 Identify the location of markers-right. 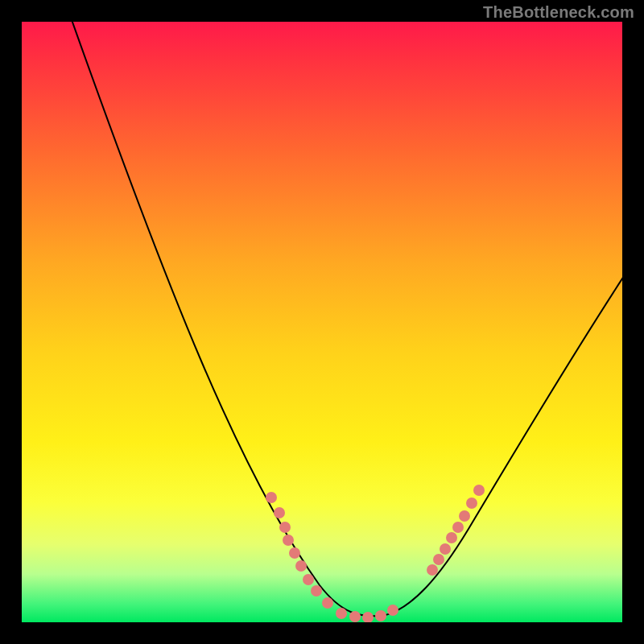
(456, 530).